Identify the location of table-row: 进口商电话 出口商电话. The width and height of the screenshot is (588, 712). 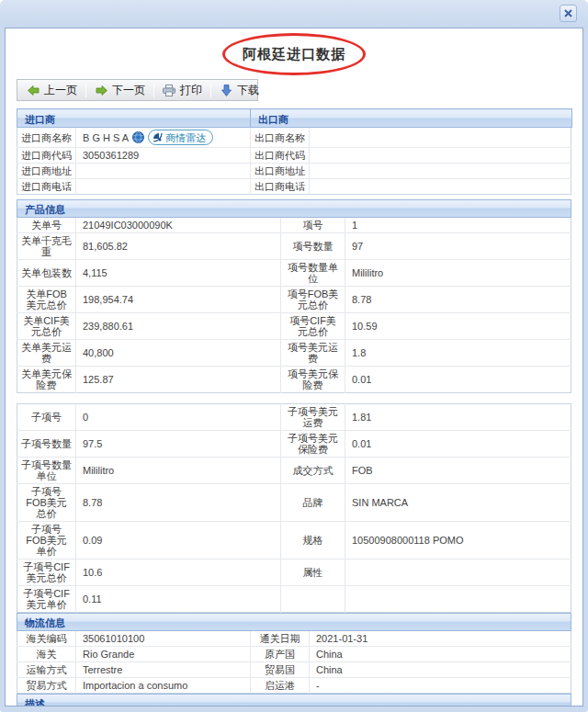
(294, 187).